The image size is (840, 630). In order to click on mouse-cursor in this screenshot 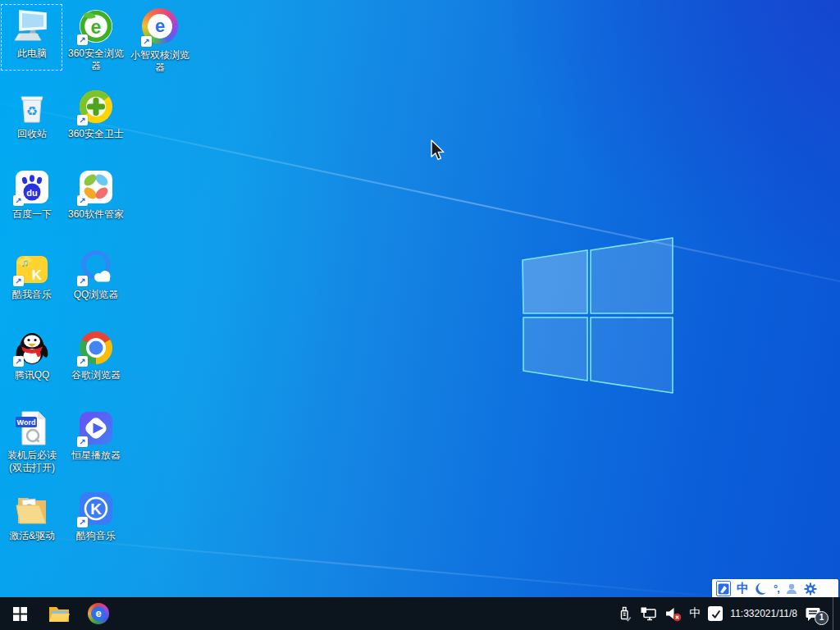, I will do `click(438, 151)`.